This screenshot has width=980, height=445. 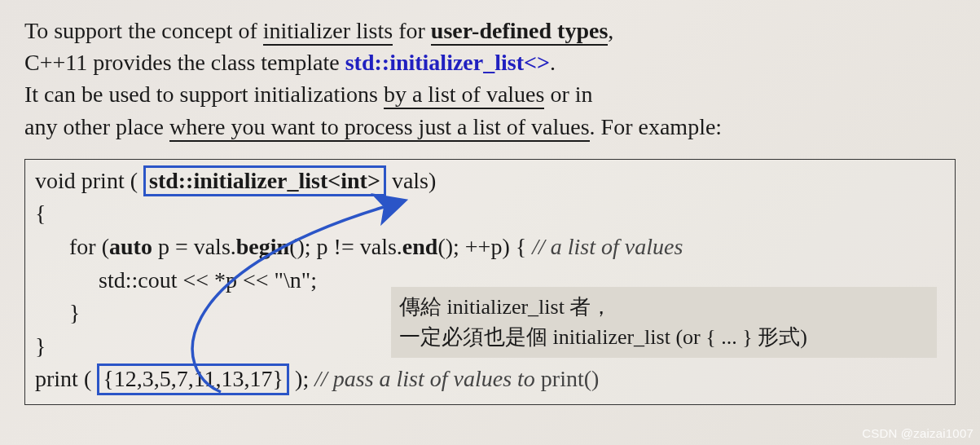 What do you see at coordinates (490, 31) in the screenshot?
I see `intro-line-1: To support the concept of initializer li…` at bounding box center [490, 31].